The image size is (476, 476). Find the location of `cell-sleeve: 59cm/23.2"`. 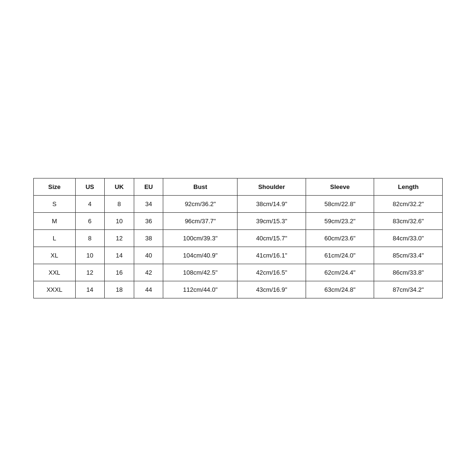

cell-sleeve: 59cm/23.2" is located at coordinates (340, 221).